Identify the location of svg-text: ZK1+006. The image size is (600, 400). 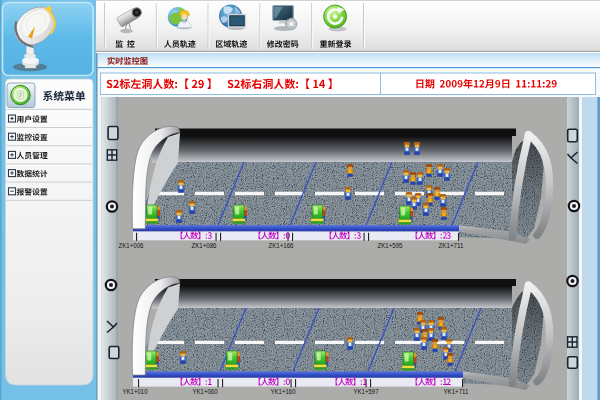
(132, 246).